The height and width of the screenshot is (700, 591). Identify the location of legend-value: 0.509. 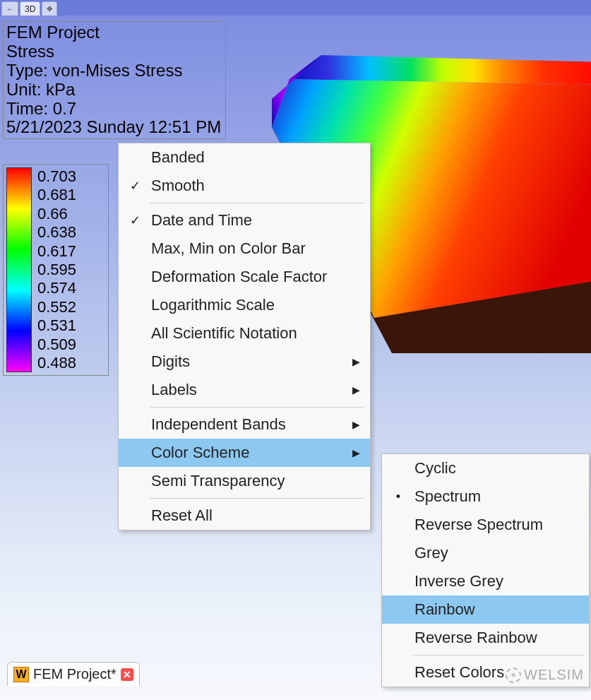
(56, 345).